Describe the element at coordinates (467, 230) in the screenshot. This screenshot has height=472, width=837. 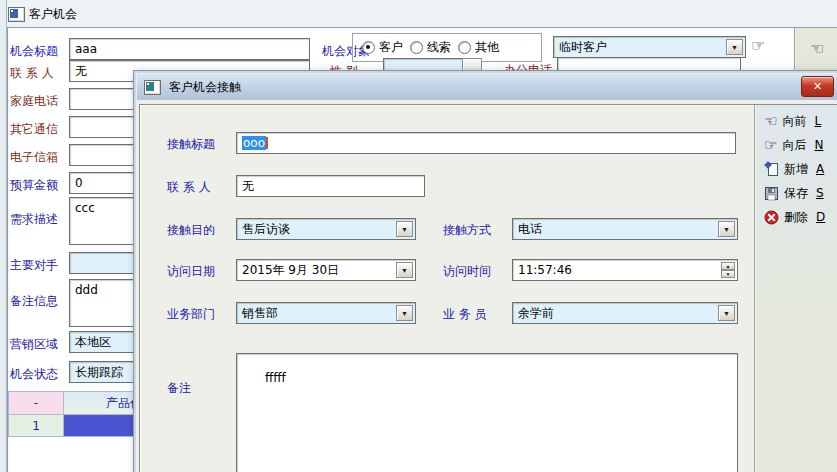
I see `method-label: 接触方式` at that location.